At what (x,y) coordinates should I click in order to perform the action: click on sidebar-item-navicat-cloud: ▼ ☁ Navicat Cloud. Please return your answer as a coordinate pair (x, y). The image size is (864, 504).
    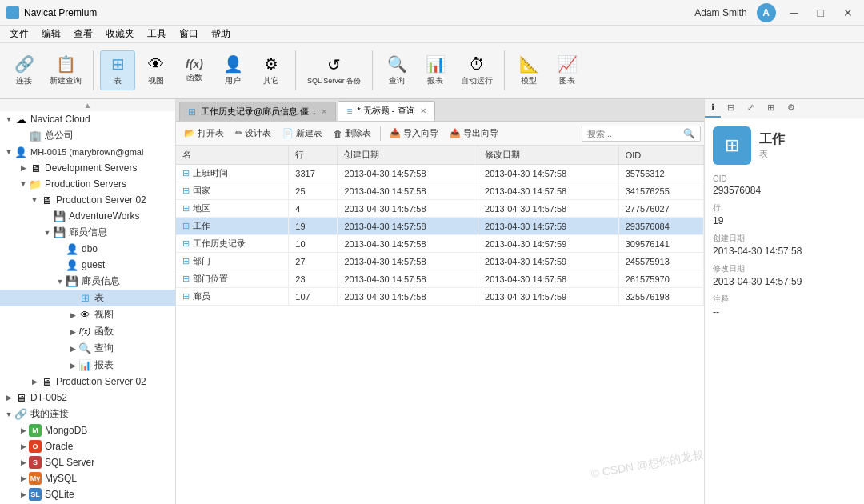
    Looking at the image, I should click on (88, 119).